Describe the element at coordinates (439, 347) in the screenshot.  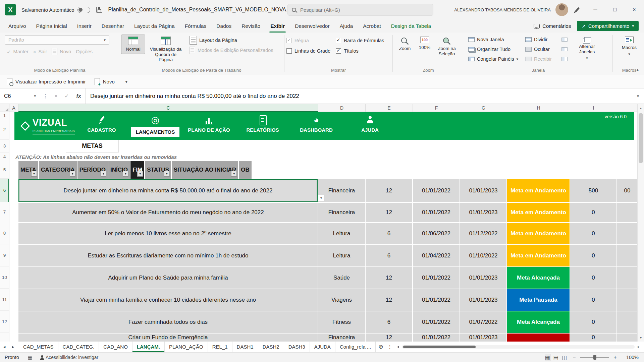
I see `horizontal-scroll-thumb` at that location.